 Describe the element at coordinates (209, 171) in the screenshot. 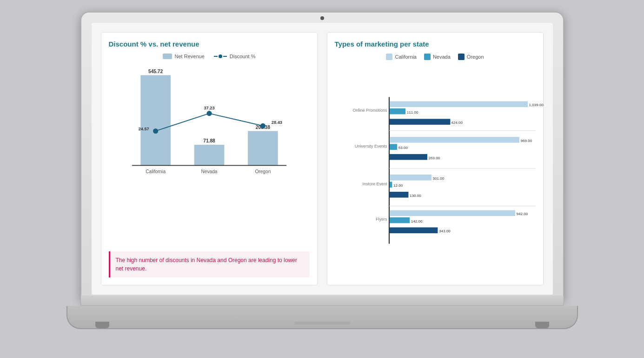

I see `xlabel-nevada: Nevada` at that location.